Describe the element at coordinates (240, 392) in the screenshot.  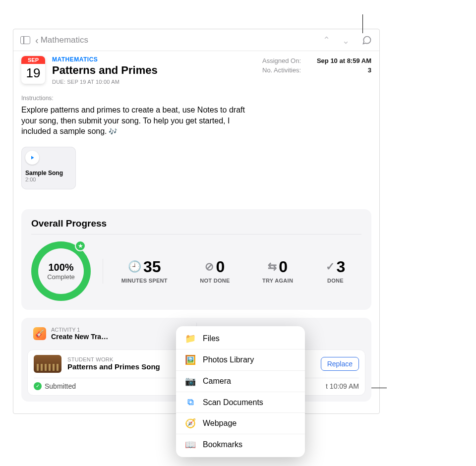
I see `replace-source-popover: 📁 Files 🖼️ Photos Library 📷 Camera ⧉ Sca…` at that location.